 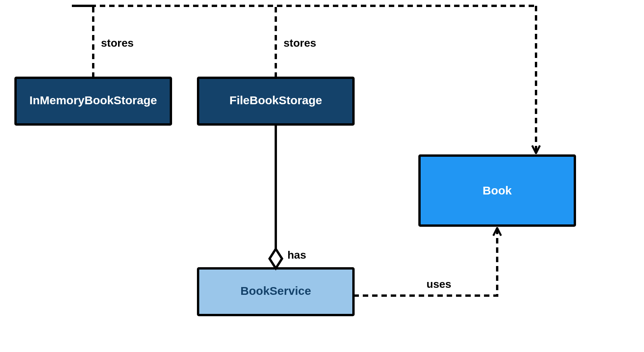 What do you see at coordinates (439, 284) in the screenshot?
I see `edge-uses-label: uses` at bounding box center [439, 284].